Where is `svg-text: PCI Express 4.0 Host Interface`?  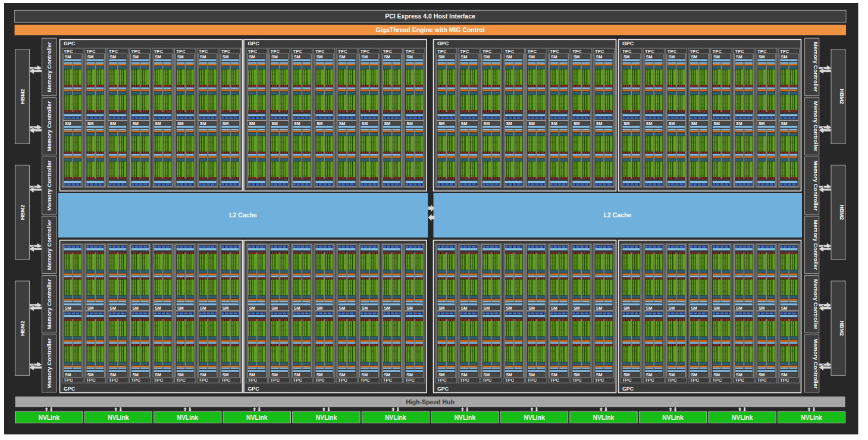
svg-text: PCI Express 4.0 Host Interface is located at coordinates (430, 16).